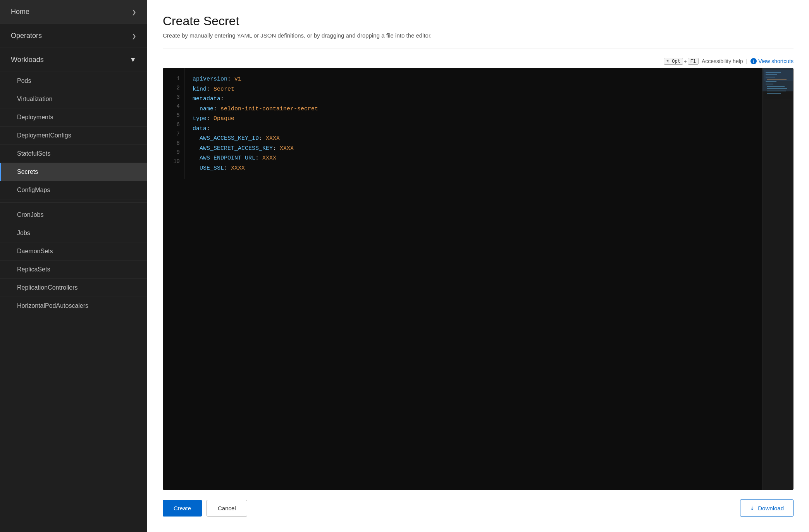  I want to click on sidebar-item-horizontalpodautoscalers: HorizontalPodAutoscalers, so click(74, 306).